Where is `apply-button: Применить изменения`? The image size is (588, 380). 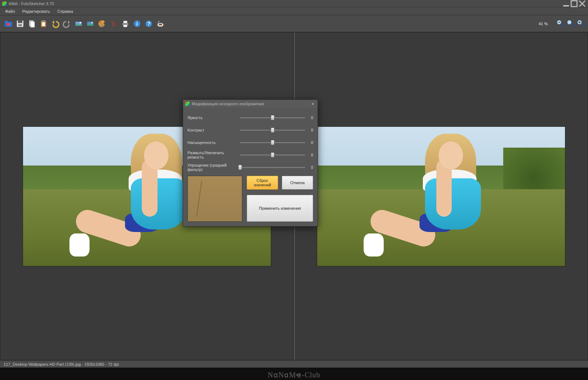
apply-button: Применить изменения is located at coordinates (280, 208).